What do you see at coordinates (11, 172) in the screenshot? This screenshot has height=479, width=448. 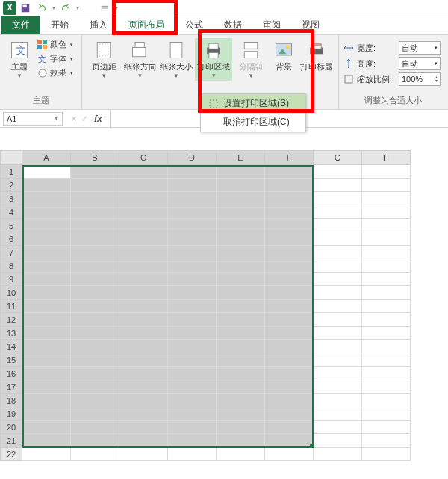 I see `row-header-1: 1` at bounding box center [11, 172].